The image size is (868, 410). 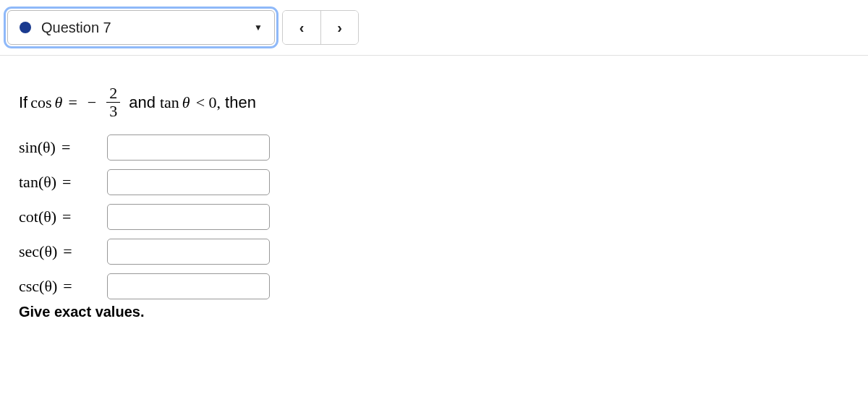 What do you see at coordinates (59, 103) in the screenshot?
I see `theta-var-1: θ` at bounding box center [59, 103].